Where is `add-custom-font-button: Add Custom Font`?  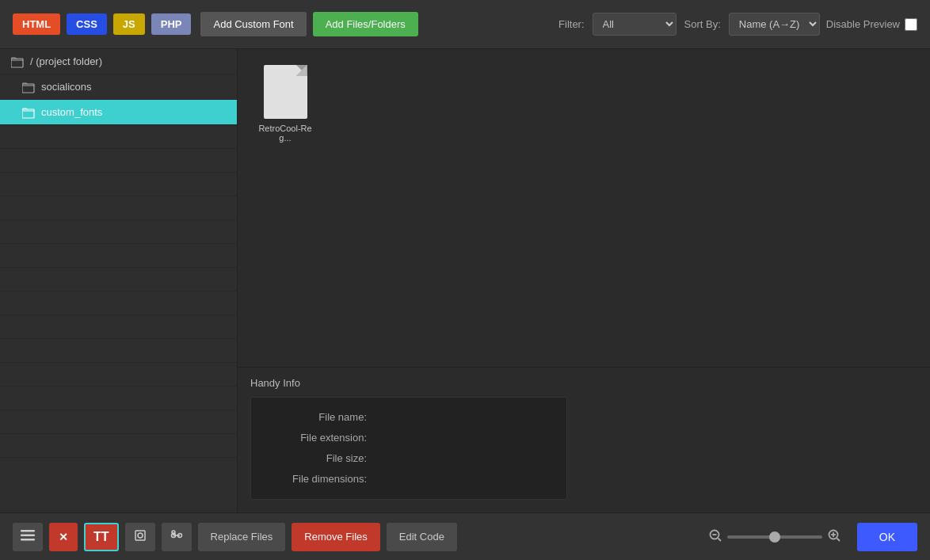
add-custom-font-button: Add Custom Font is located at coordinates (253, 24).